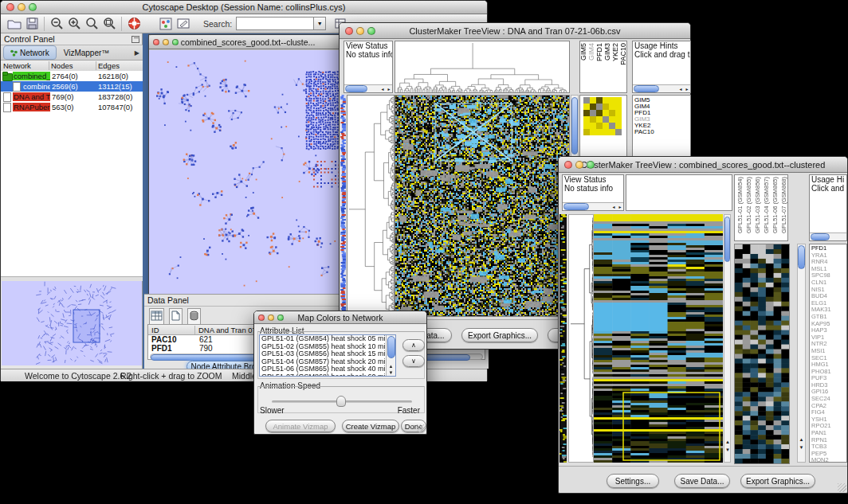 Image resolution: width=848 pixels, height=504 pixels. Describe the element at coordinates (482, 205) in the screenshot. I see `treeview1-heatmap` at that location.